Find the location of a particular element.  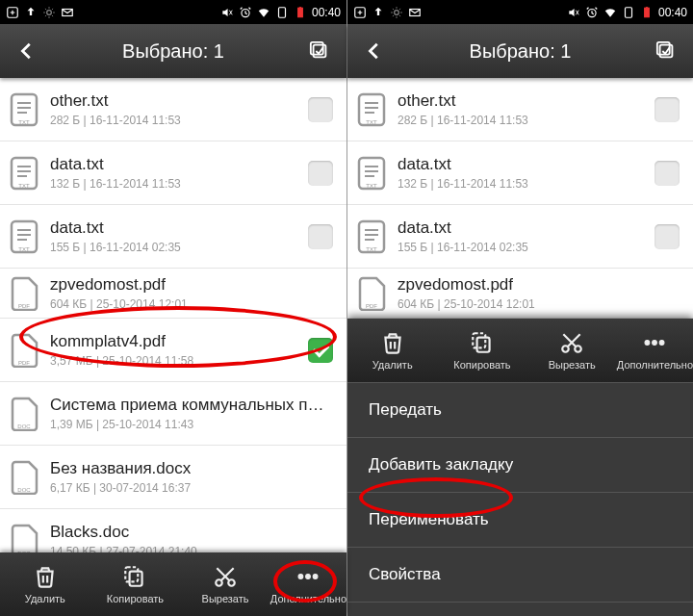

delete-label: Удалить is located at coordinates (393, 365).